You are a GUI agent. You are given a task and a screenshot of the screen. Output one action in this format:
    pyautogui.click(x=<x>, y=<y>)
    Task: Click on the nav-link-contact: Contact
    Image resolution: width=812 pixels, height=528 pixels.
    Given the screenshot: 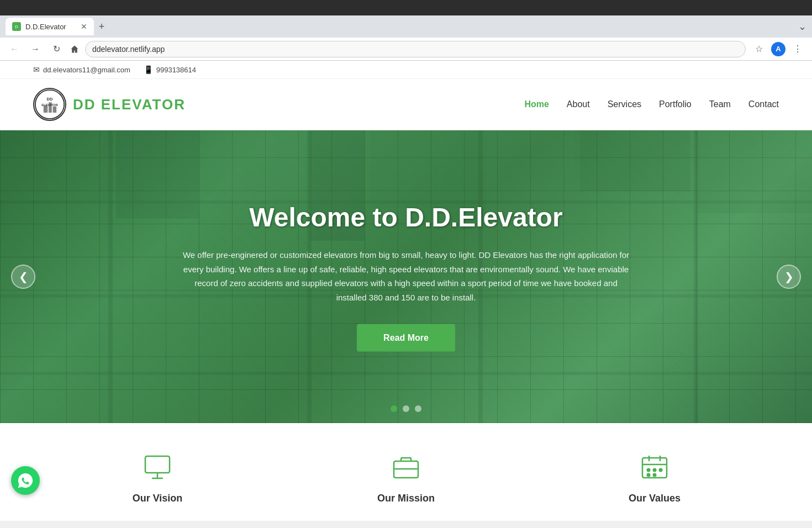 What is the action you would take?
    pyautogui.click(x=763, y=104)
    